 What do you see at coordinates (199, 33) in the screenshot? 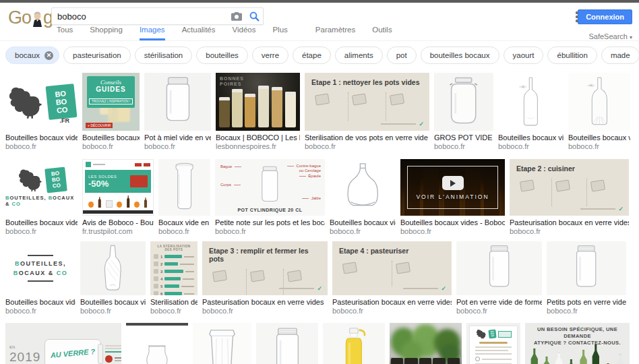
I see `tab-actualités: Actualités` at bounding box center [199, 33].